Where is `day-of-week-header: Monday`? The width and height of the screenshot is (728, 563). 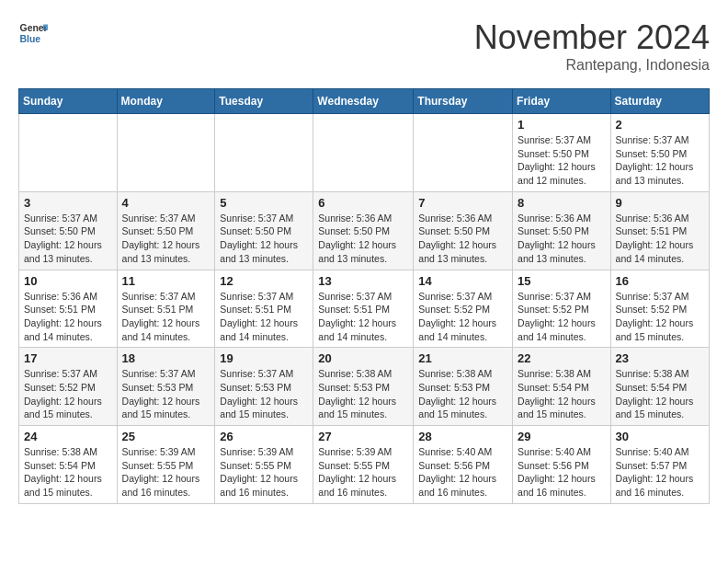 day-of-week-header: Monday is located at coordinates (165, 101).